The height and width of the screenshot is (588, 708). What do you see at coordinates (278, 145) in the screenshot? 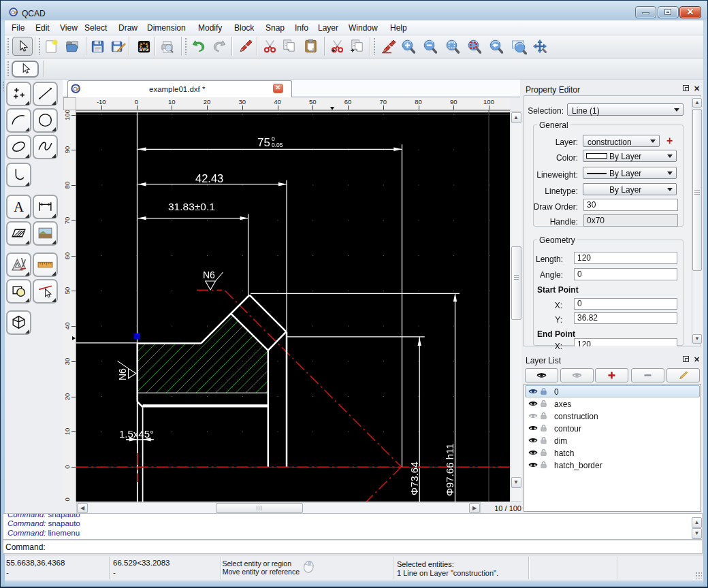
I see `svg-text: 0.05` at bounding box center [278, 145].